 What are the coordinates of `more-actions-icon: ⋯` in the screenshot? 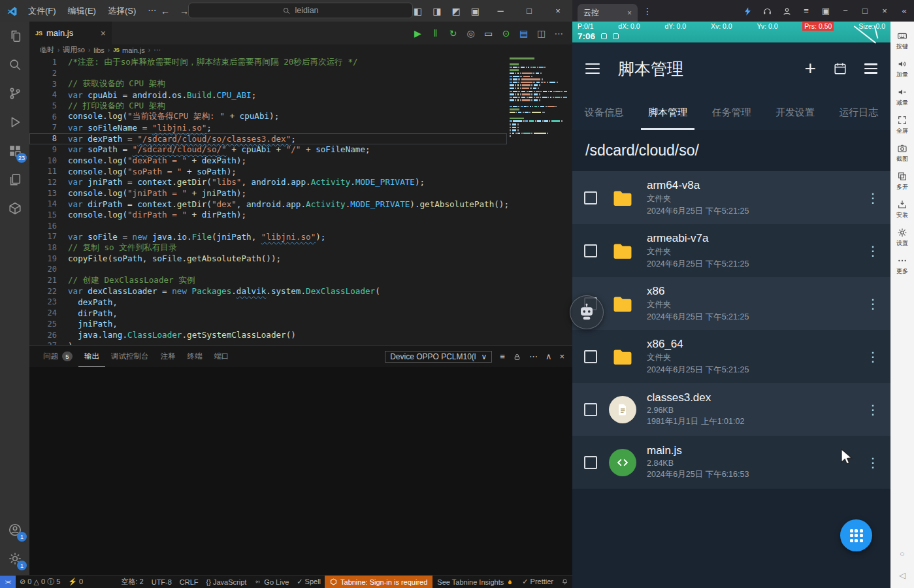 It's located at (533, 357).